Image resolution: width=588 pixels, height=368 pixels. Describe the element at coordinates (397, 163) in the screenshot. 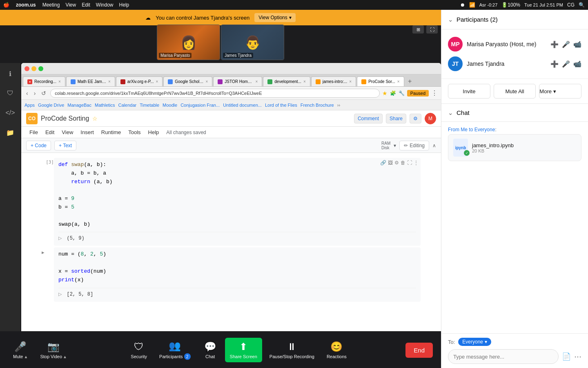

I see `settings-icon: ⚙` at that location.